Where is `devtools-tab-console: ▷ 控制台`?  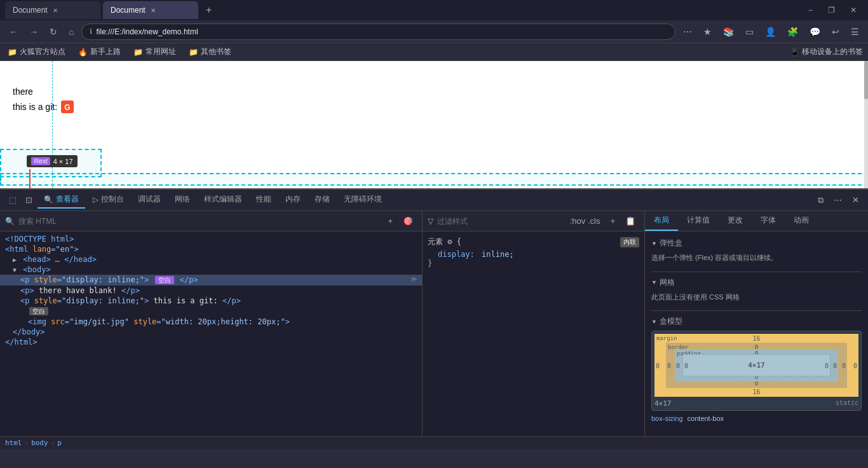 devtools-tab-console: ▷ 控制台 is located at coordinates (108, 200).